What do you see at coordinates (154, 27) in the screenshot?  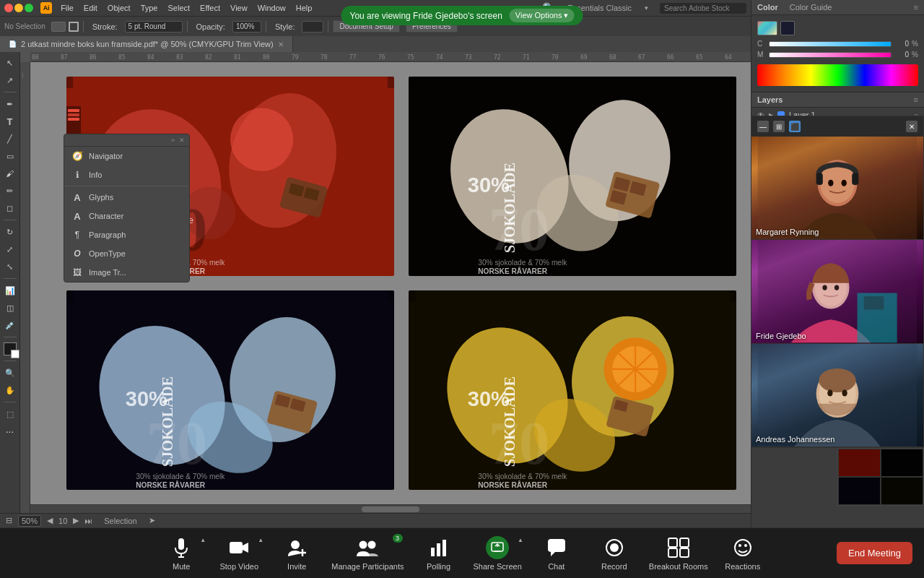 I see `stroke-value: 5 pt. Round` at bounding box center [154, 27].